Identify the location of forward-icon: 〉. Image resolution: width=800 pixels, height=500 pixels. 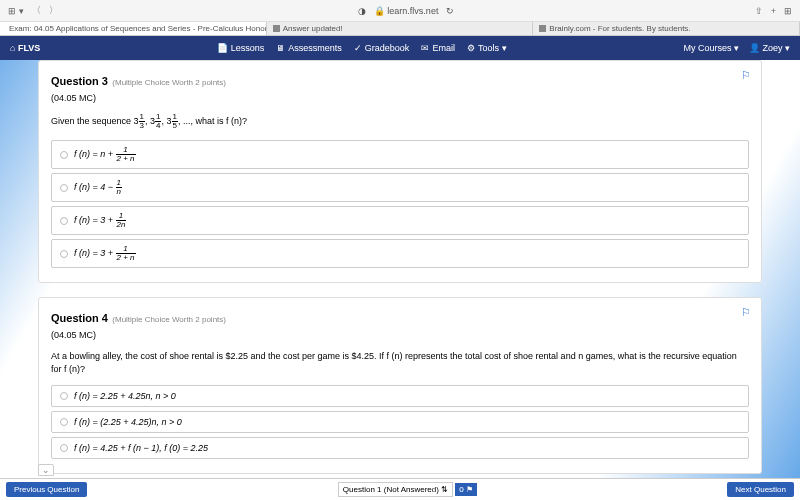
(54, 10).